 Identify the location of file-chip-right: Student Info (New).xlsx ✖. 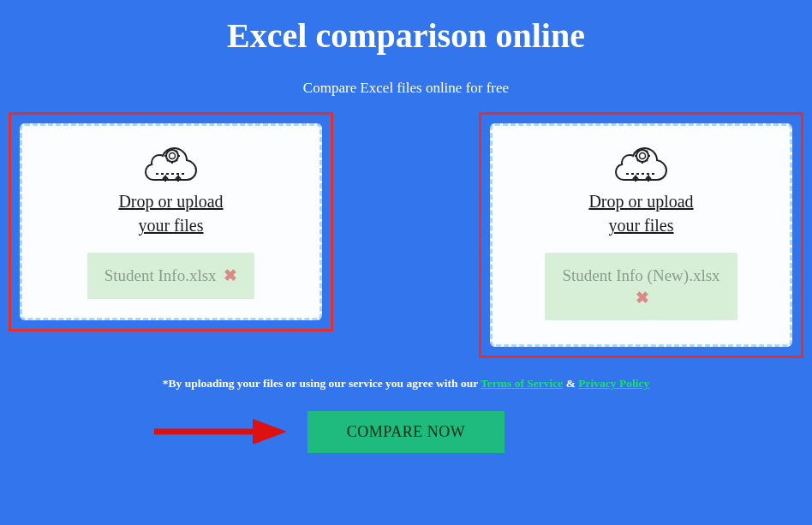
(641, 286).